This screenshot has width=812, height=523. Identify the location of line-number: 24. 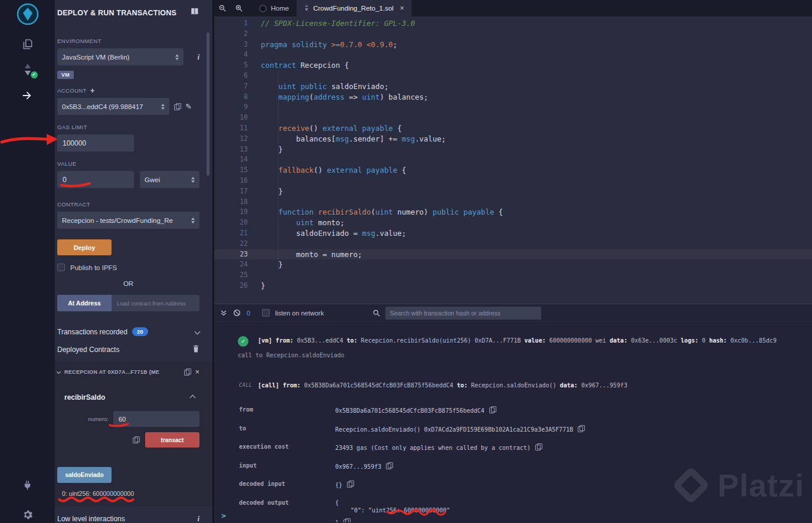
(231, 265).